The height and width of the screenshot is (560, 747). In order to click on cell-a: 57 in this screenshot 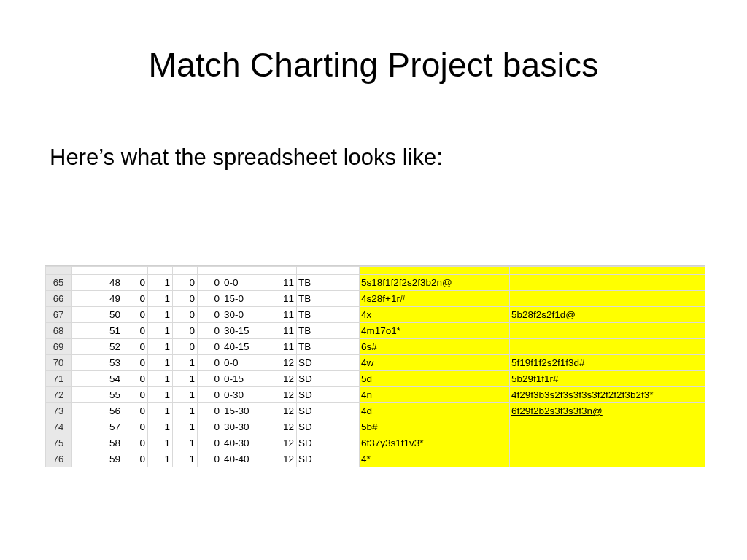, I will do `click(98, 427)`.